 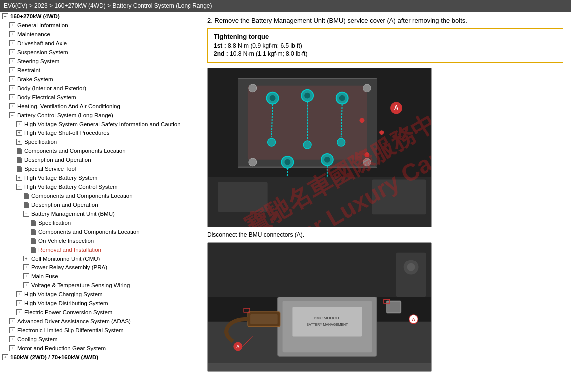 What do you see at coordinates (103, 124) in the screenshot?
I see `sidebar-item-label-hv-safety: High Voltage System General Safety Infor…` at bounding box center [103, 124].